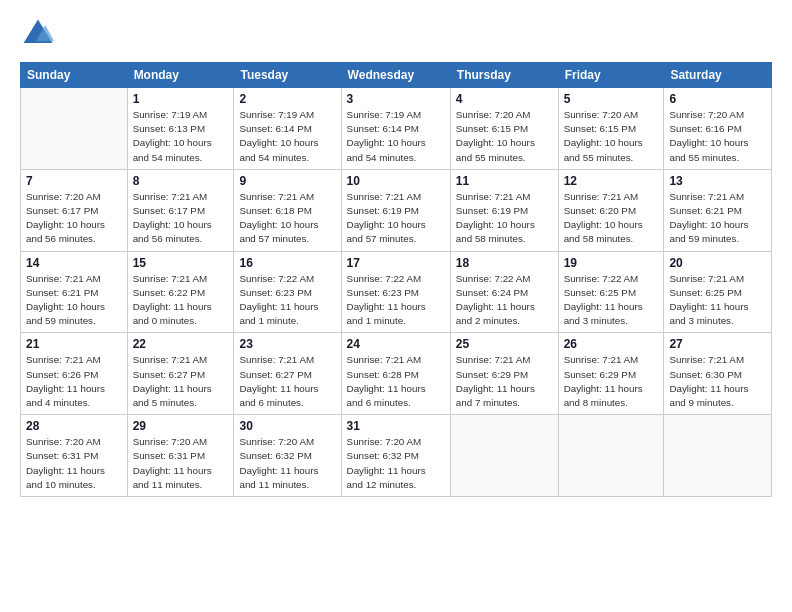 This screenshot has width=792, height=612. I want to click on calendar-cell: 8Sunrise: 7:21 AM Sunset: 6:17 PM Daylig…, so click(180, 210).